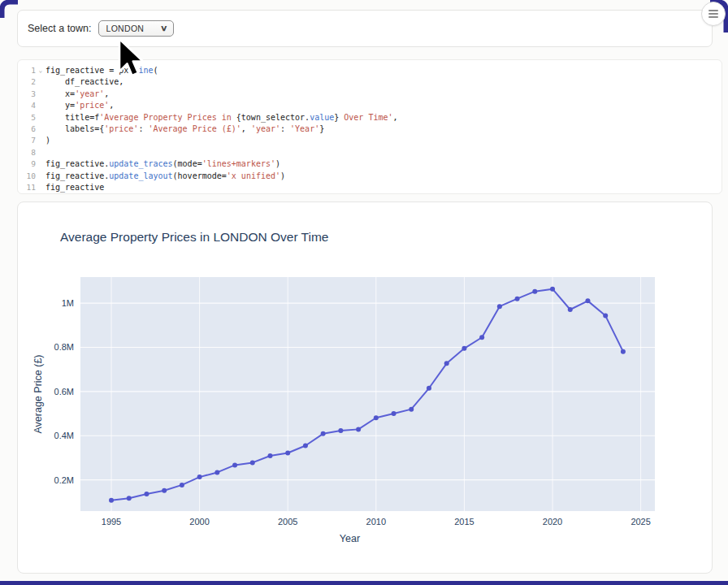 The image size is (728, 585). I want to click on code-line: 11fig_reactive, so click(370, 188).